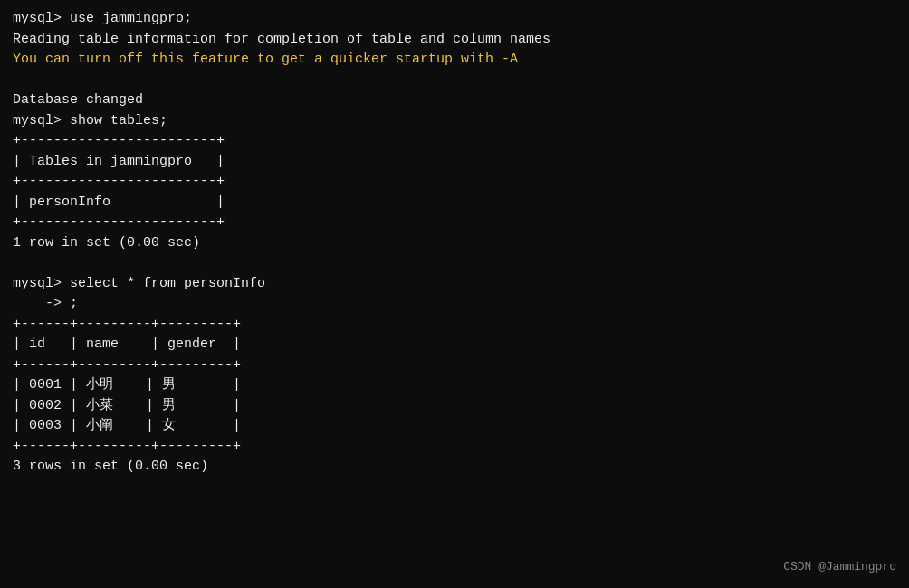  Describe the element at coordinates (454, 20) in the screenshot. I see `line-1: mysql> use jammingpro;` at that location.